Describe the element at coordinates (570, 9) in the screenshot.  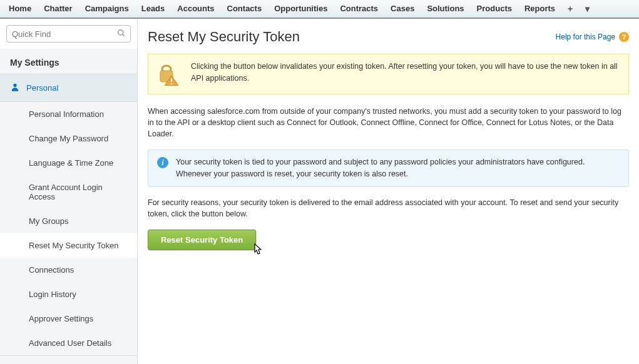
I see `add-tab-button: +` at that location.